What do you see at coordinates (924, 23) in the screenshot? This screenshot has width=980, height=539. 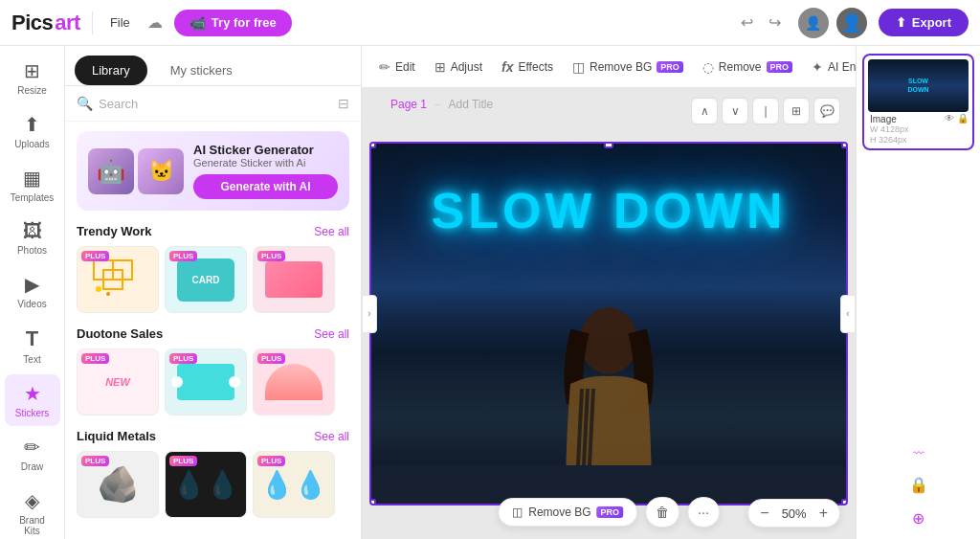 I see `export-button: ⬆ Export` at bounding box center [924, 23].